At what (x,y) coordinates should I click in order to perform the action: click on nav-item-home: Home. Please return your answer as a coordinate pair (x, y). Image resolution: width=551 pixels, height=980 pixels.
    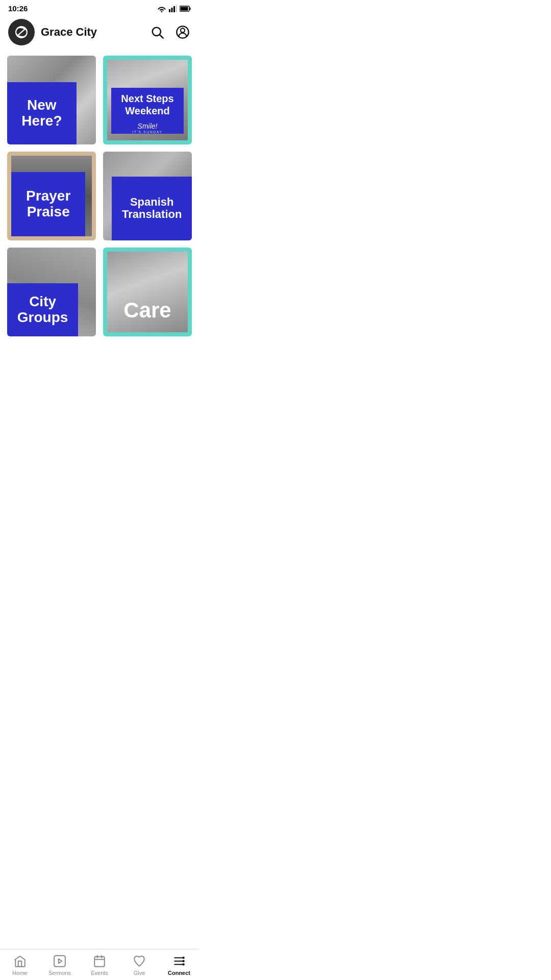
    Looking at the image, I should click on (20, 965).